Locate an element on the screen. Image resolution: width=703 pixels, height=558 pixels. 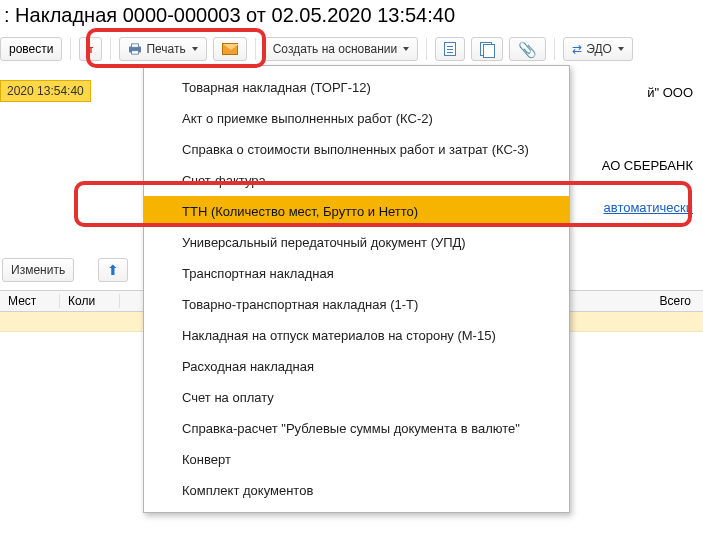
doc-button is located at coordinates (450, 49).